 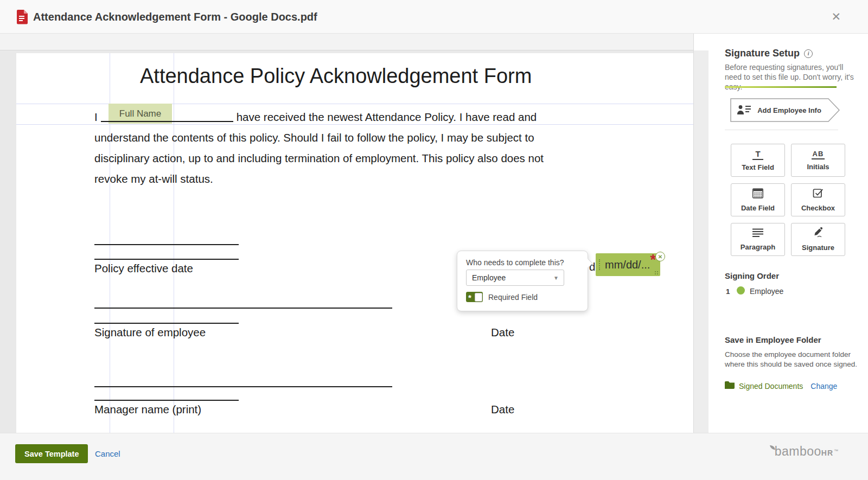 I want to click on drag-handle-dots, so click(x=599, y=265).